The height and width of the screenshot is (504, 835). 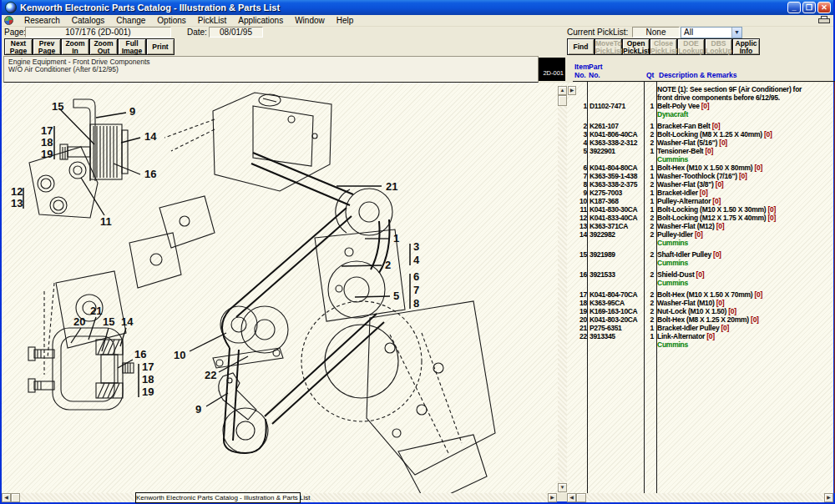 I want to click on menu-picklist: PickList, so click(x=212, y=20).